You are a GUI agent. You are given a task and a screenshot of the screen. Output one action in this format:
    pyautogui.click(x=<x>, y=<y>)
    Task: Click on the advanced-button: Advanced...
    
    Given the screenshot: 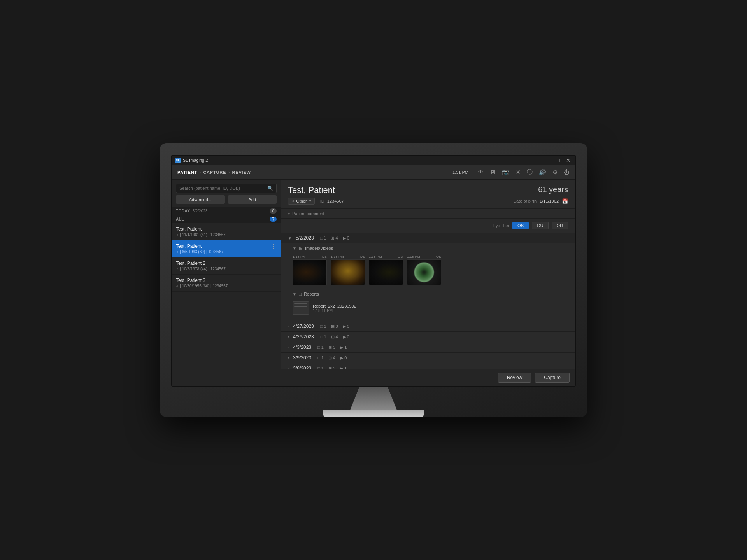 What is the action you would take?
    pyautogui.click(x=200, y=200)
    